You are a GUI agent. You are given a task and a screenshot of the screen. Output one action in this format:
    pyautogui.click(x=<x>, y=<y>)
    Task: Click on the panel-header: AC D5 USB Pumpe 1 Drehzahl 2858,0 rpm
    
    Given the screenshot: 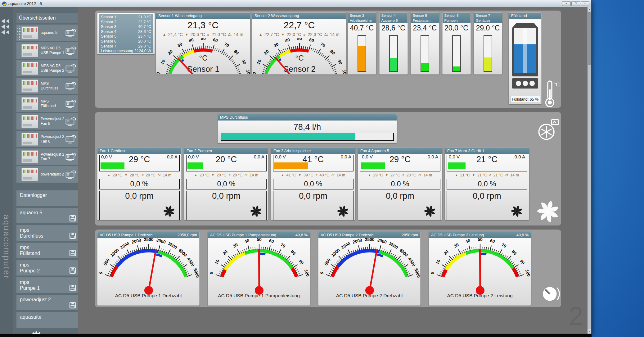 What is the action you would take?
    pyautogui.click(x=148, y=235)
    